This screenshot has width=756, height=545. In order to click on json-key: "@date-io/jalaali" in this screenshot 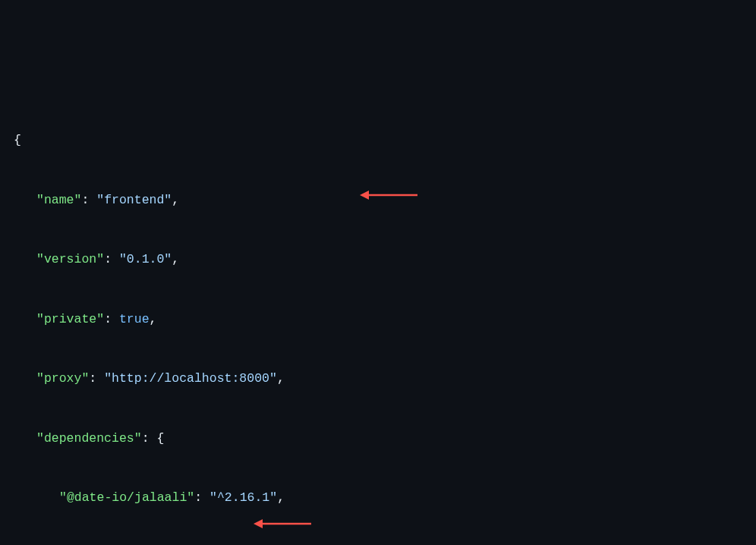, I will do `click(127, 498)`.